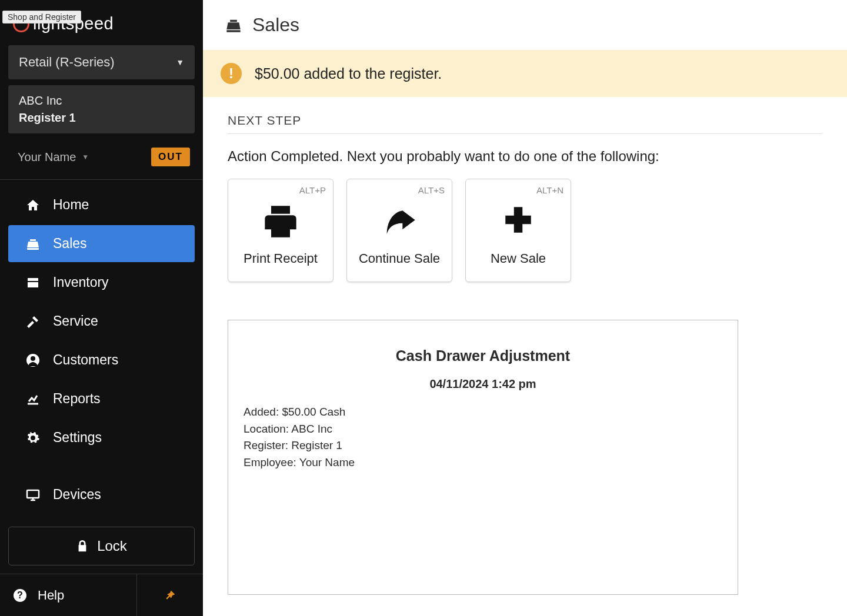 The height and width of the screenshot is (616, 847). What do you see at coordinates (483, 384) in the screenshot?
I see `receipt-datetime: 04/11/2024 1:42 pm` at bounding box center [483, 384].